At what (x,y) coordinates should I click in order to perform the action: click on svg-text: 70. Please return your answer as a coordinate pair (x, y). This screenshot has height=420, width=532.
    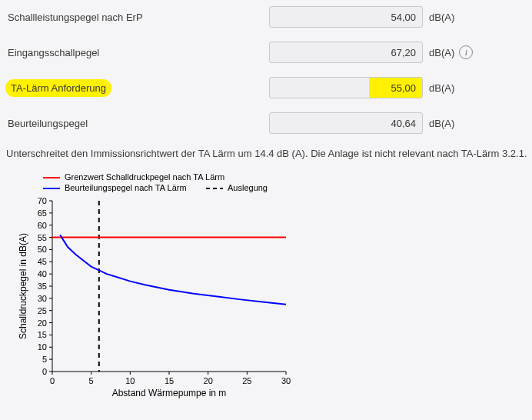
    Looking at the image, I should click on (42, 201).